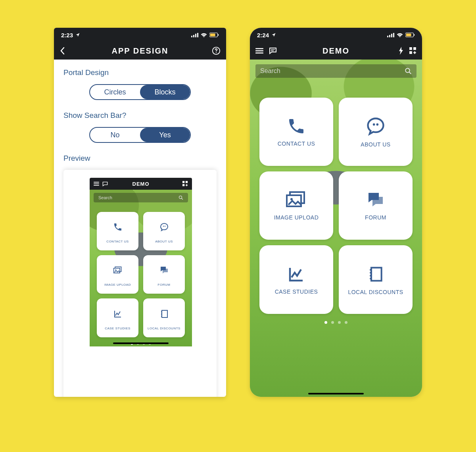 Image resolution: width=476 pixels, height=452 pixels. I want to click on toggle-yes: Yes, so click(165, 135).